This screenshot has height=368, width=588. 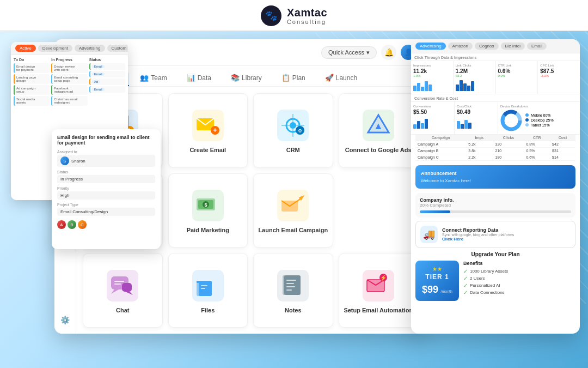 What do you see at coordinates (517, 76) in the screenshot?
I see `ctr-change: 0.0%` at bounding box center [517, 76].